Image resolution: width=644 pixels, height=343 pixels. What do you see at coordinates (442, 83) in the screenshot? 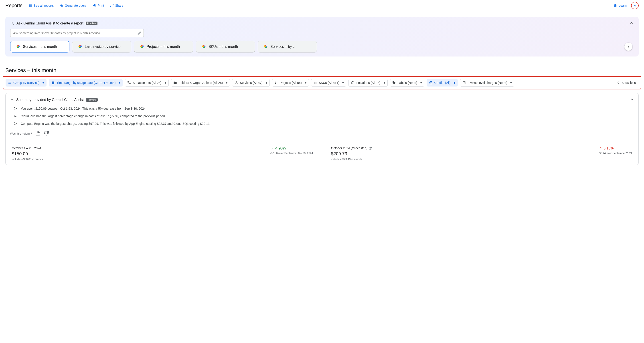
I see `filter-label: Credits (All)` at bounding box center [442, 83].